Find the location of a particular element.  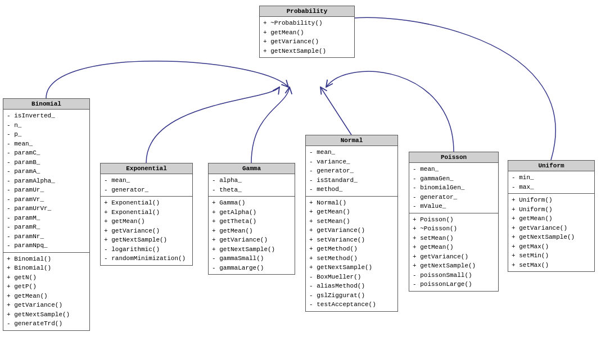

uniform-class: Uniform - min_ - max_ + Uniform() + Unif… is located at coordinates (551, 216).